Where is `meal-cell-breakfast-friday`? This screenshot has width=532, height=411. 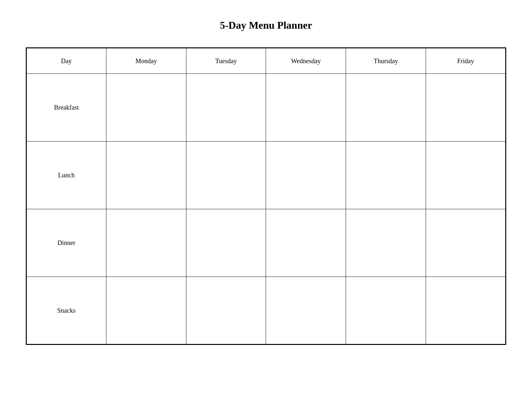 meal-cell-breakfast-friday is located at coordinates (466, 108).